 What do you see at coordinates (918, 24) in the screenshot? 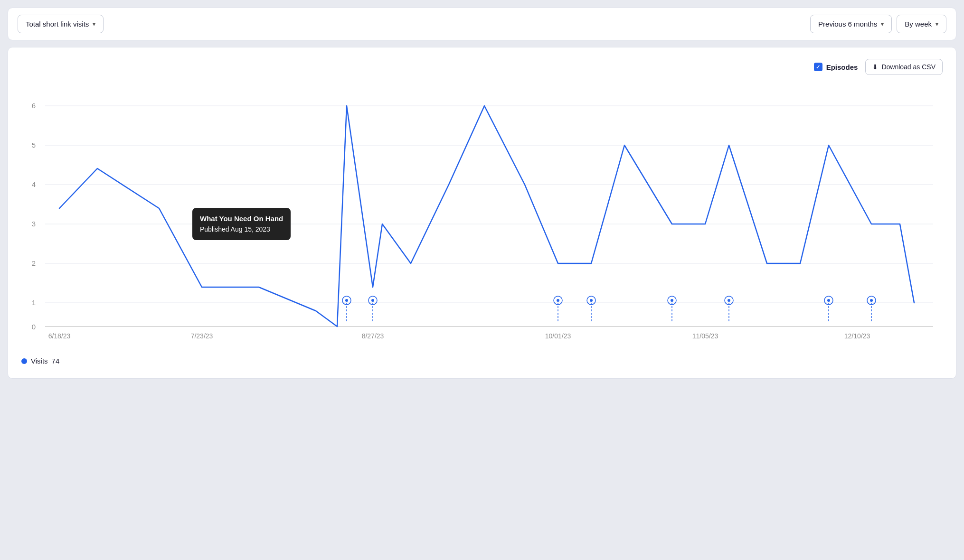
I see `groupby-selector-label: By week` at bounding box center [918, 24].